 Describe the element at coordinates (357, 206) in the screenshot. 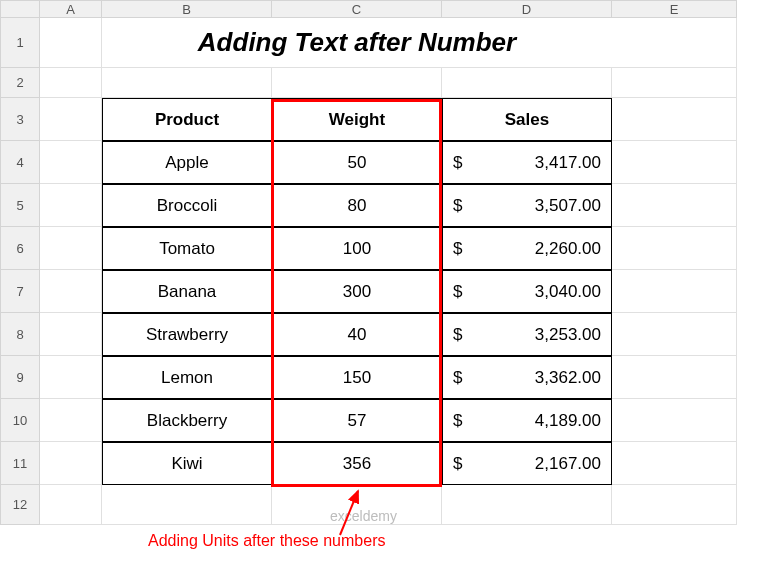

I see `weight-cell: 80` at that location.